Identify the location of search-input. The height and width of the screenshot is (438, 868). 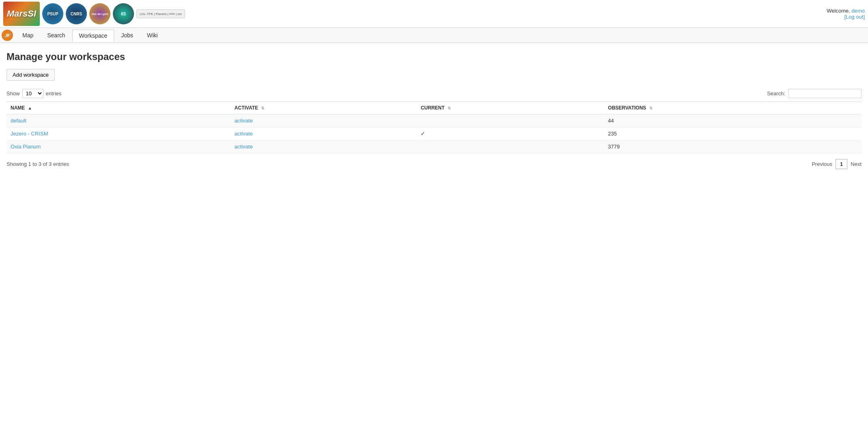
(825, 93).